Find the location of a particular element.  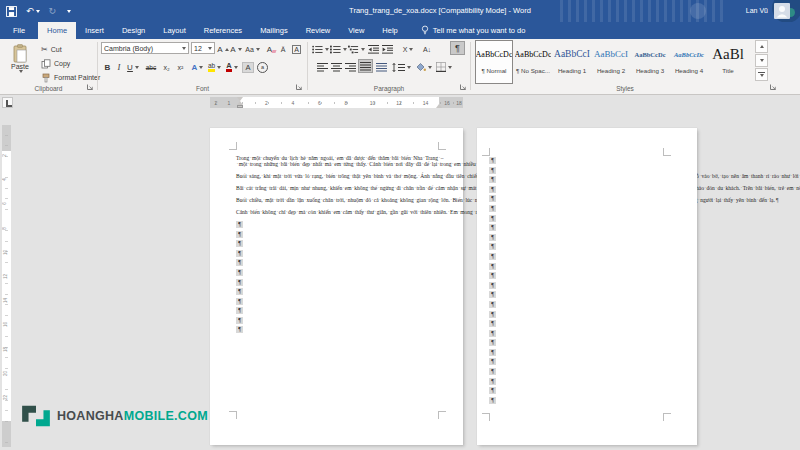

justify-button is located at coordinates (366, 66).